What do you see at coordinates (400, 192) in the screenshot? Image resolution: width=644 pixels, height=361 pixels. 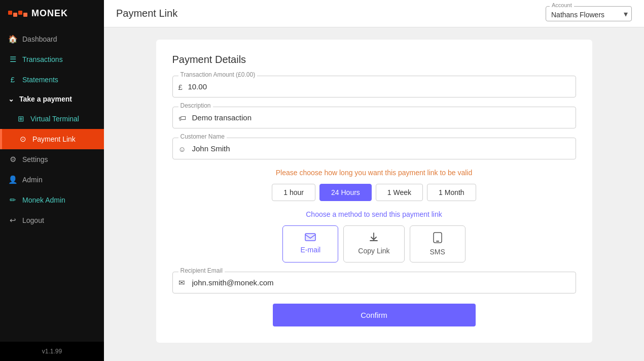 I see `validity-1week: 1 Week` at bounding box center [400, 192].